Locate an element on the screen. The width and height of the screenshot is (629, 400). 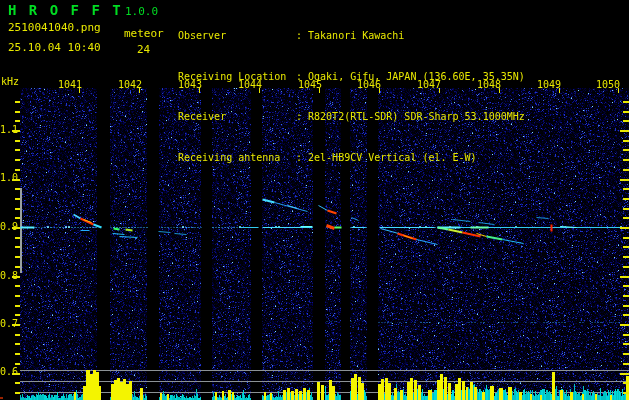
x-axis-label: 1042 is located at coordinates (130, 84).